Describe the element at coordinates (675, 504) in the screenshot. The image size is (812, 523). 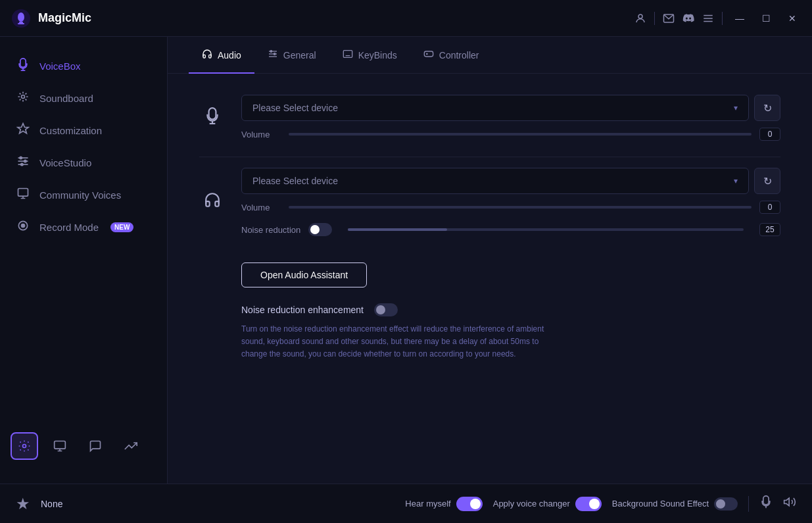
I see `bg-sound-control: Background Sound Effect` at that location.